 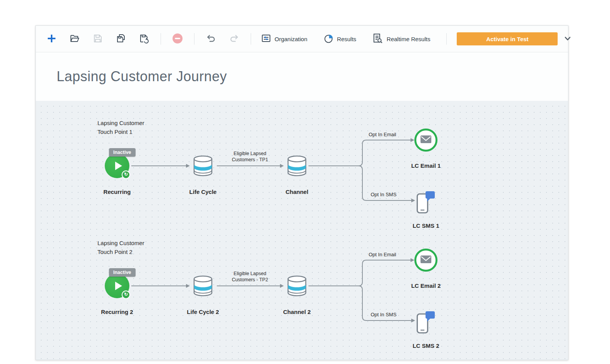 What do you see at coordinates (297, 192) in the screenshot?
I see `channel-node-label: Channel` at bounding box center [297, 192].